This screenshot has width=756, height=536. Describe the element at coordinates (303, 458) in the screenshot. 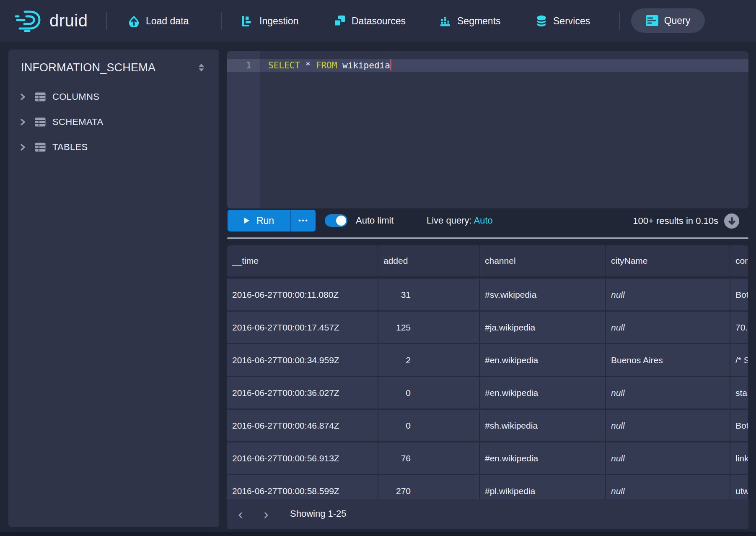

I see `table-cell: 2016-06-27T00:00:56.913Z` at that location.